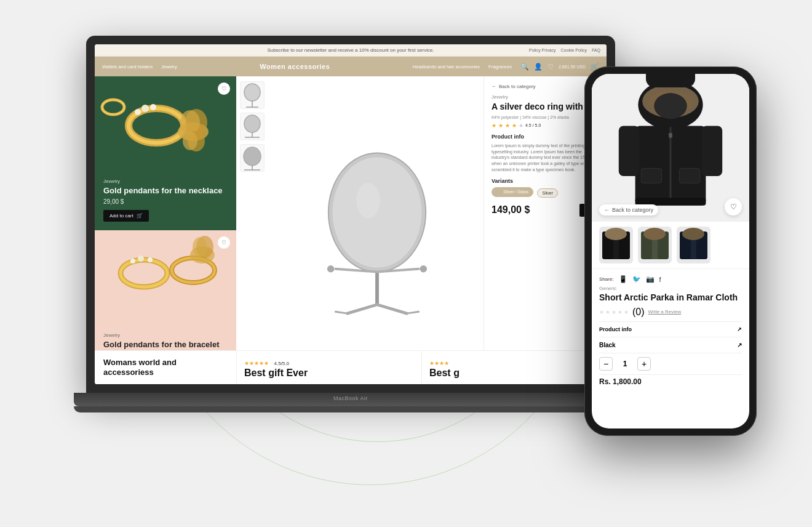  Describe the element at coordinates (644, 364) in the screenshot. I see `qty-increase-btn: +` at that location.